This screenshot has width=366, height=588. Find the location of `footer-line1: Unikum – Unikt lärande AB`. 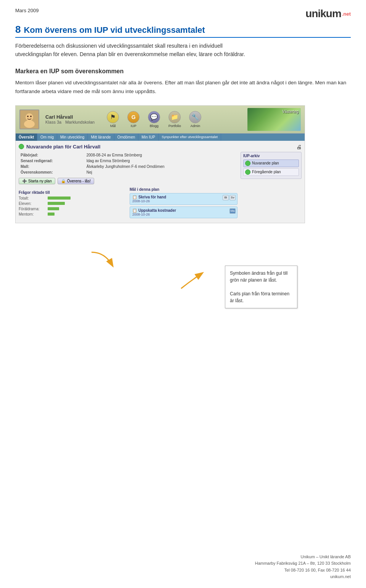

footer-line1: Unikum – Unikt lärande AB is located at coordinates (303, 557).